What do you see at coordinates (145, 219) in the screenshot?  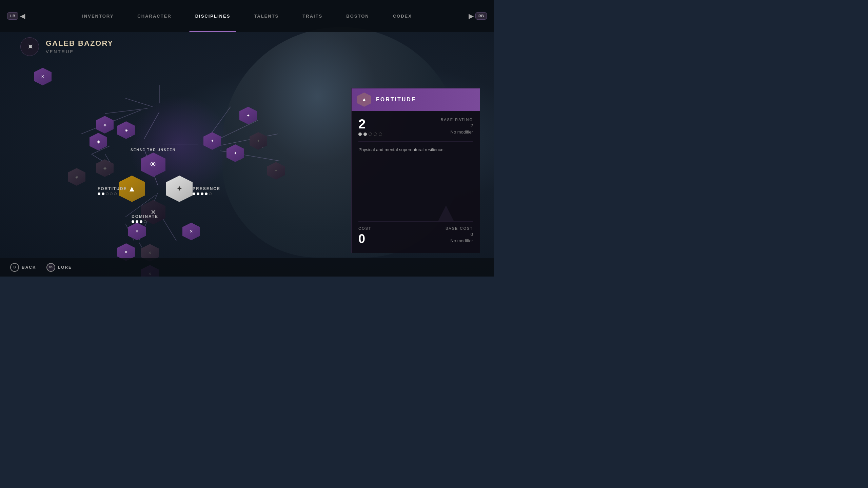 I see `dominate-label: DOMINATE` at bounding box center [145, 219].